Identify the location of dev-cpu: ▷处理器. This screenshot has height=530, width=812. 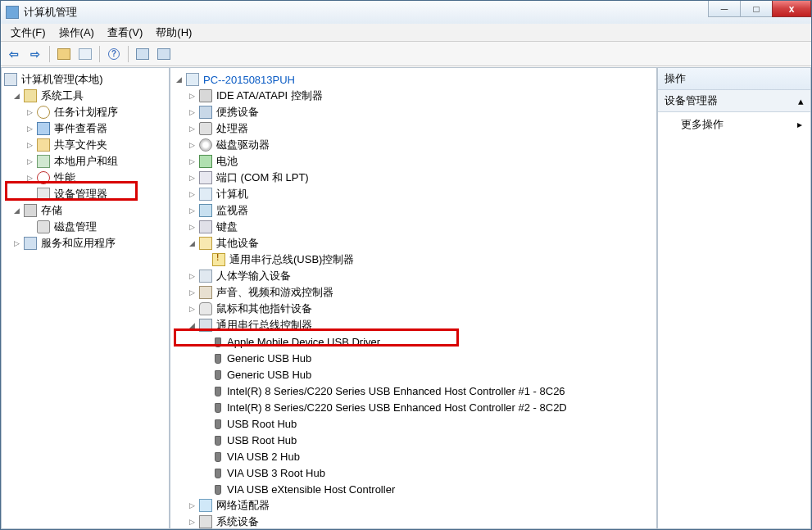
(413, 129).